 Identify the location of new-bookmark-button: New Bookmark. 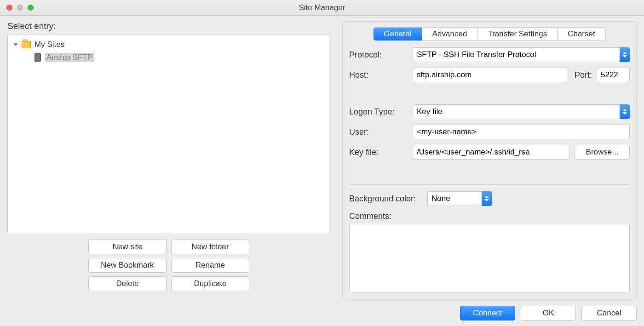
(127, 265).